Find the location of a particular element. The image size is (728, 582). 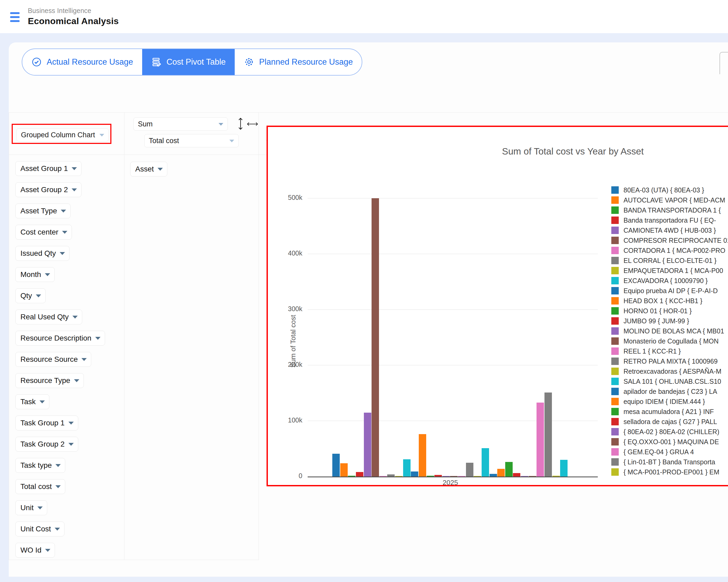

field-chip: Resource Type is located at coordinates (50, 381).